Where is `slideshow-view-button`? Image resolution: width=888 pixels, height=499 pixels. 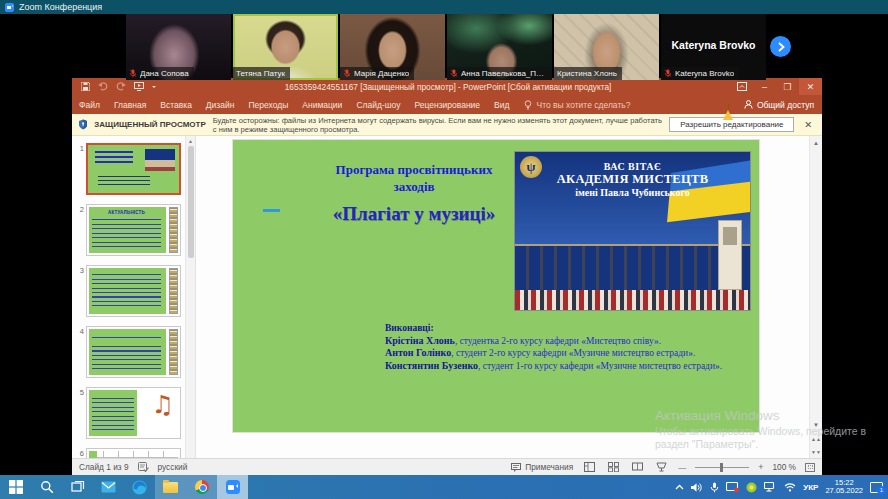
slideshow-view-button is located at coordinates (662, 468).